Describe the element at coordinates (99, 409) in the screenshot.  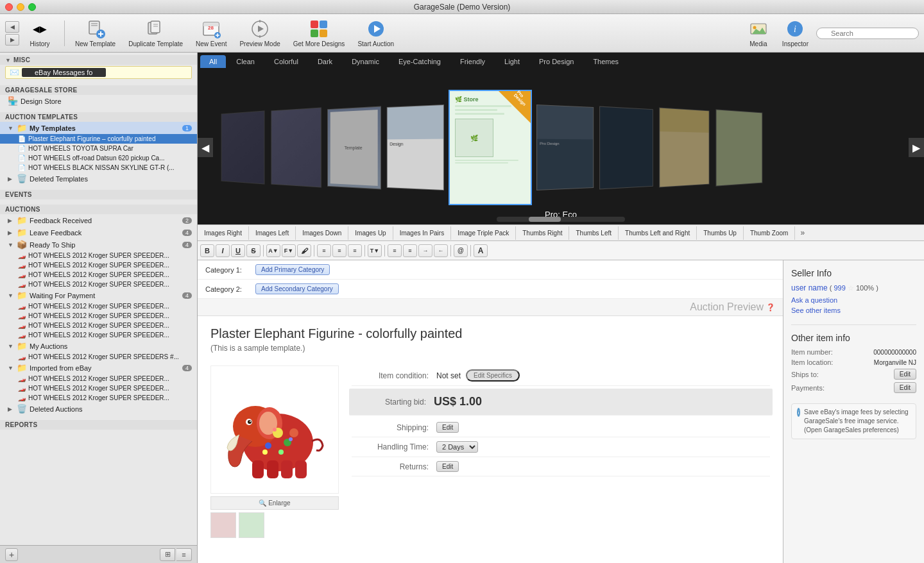
I see `deleted-auctions-item: ▶ 🗑️ Deleted Auctions` at that location.